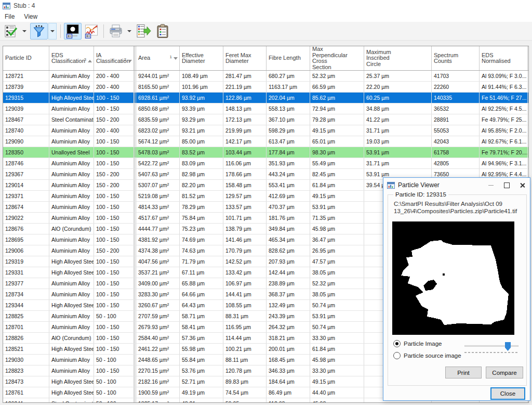 The width and height of the screenshot is (532, 405). What do you see at coordinates (52, 31) in the screenshot?
I see `filter-dropdown` at bounding box center [52, 31].